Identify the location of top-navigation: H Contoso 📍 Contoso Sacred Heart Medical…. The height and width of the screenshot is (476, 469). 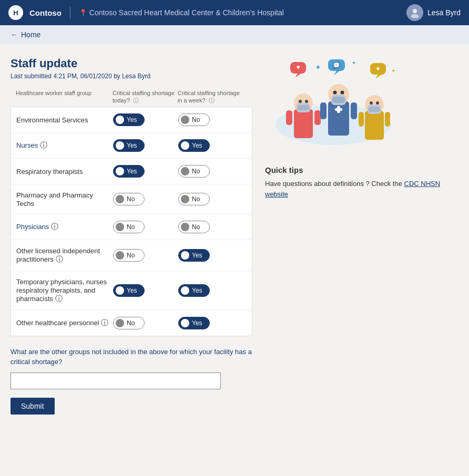
(234, 13).